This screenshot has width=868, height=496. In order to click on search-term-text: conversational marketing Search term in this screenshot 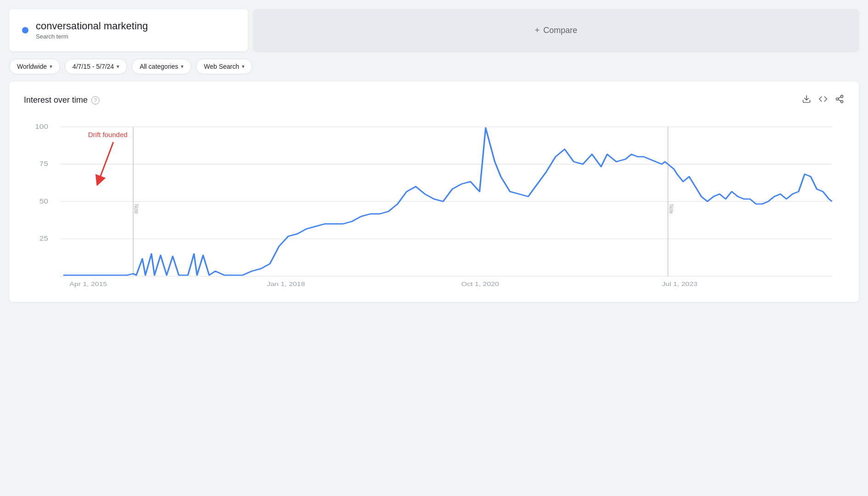, I will do `click(92, 30)`.